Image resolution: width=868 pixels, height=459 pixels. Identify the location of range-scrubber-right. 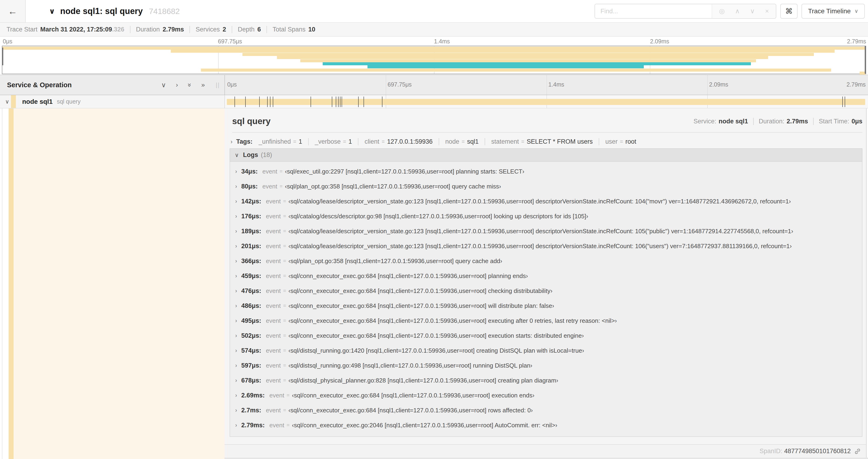
(865, 60).